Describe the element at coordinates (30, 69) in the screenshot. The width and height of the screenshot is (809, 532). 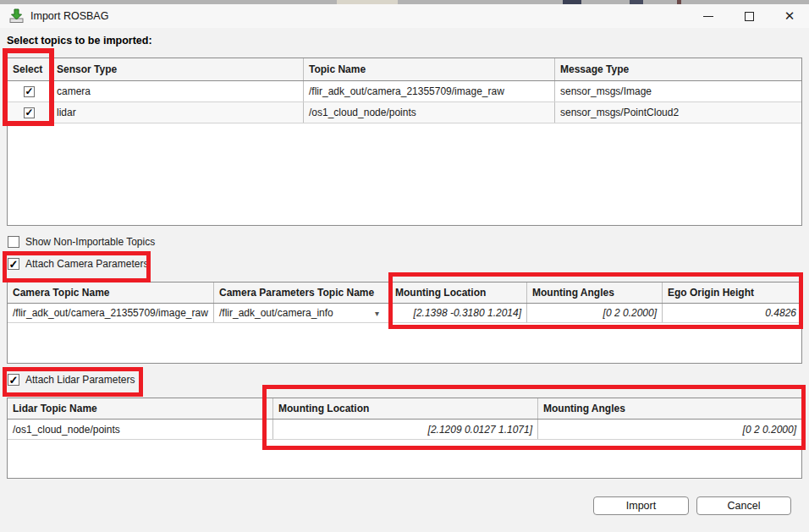
I see `col-header-select: Select` at that location.